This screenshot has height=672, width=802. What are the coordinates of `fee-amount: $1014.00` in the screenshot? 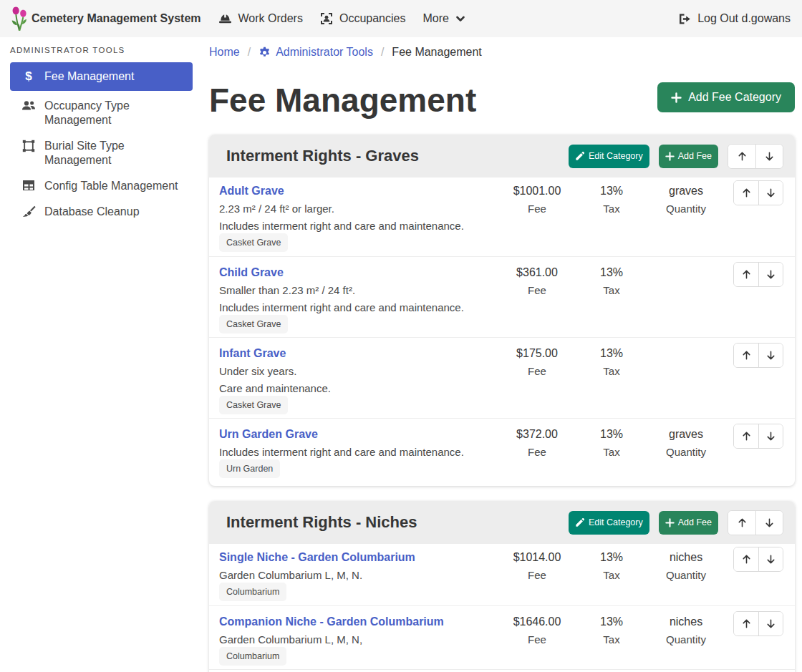 It's located at (537, 557).